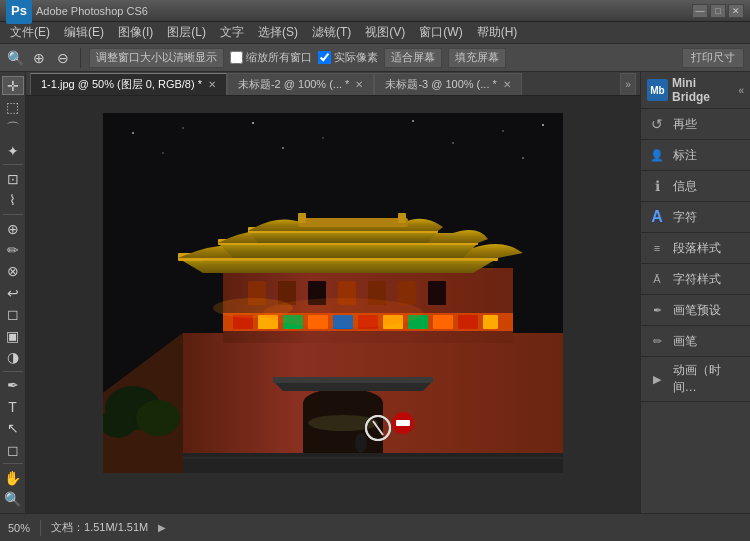  What do you see at coordinates (136, 32) in the screenshot?
I see `menu-item-2: 图像(I)` at bounding box center [136, 32].